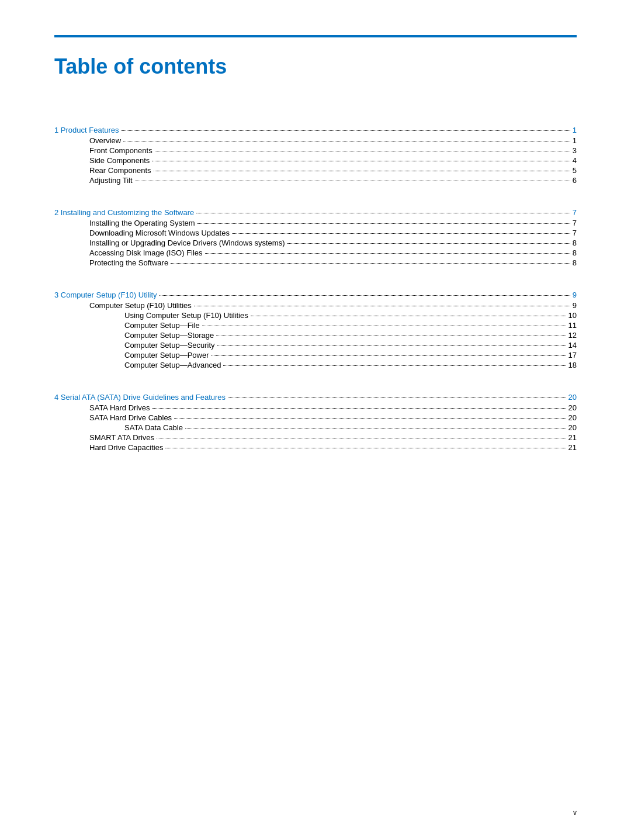 Image resolution: width=631 pixels, height=840 pixels. What do you see at coordinates (370, 264) in the screenshot?
I see `chapter-2-sub-5-dots` at bounding box center [370, 264].